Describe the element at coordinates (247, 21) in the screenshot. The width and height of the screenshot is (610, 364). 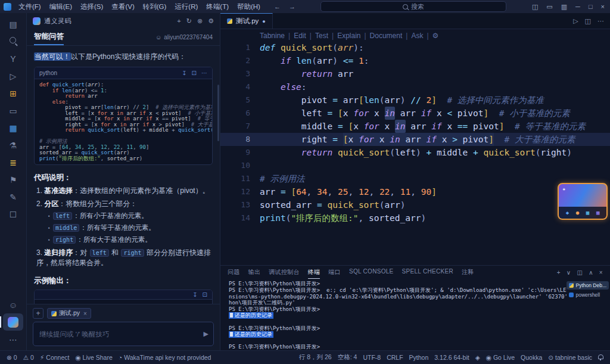
I see `editor-tab-active: 测试.py ●` at that location.